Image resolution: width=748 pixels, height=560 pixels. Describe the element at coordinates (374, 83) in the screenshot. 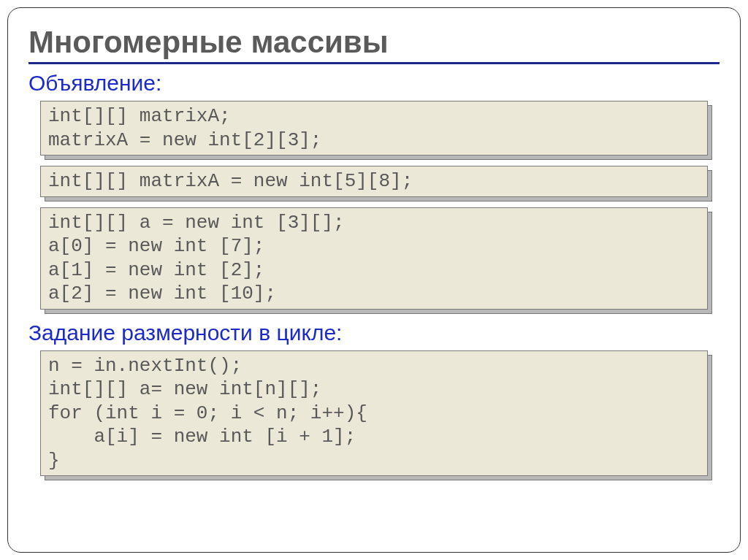

I see `section-declaration: Объявление:` at that location.